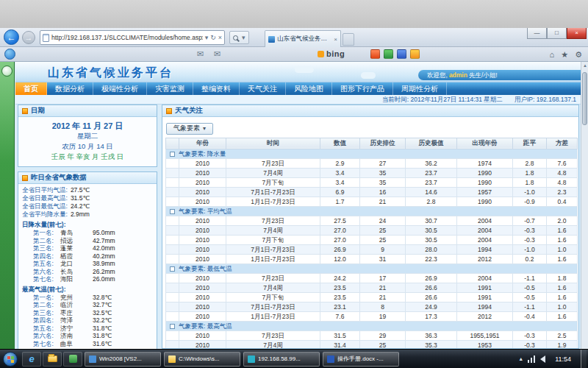 This screenshot has width=588, height=368. I want to click on tab-title: 山东省气候业务平台, so click(304, 39).